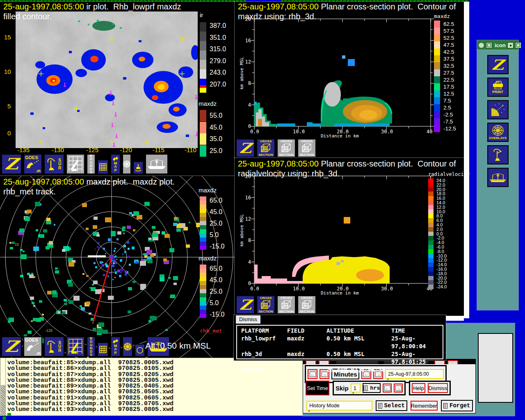 The width and height of the screenshot is (525, 420). I want to click on help-button: Help, so click(418, 388).